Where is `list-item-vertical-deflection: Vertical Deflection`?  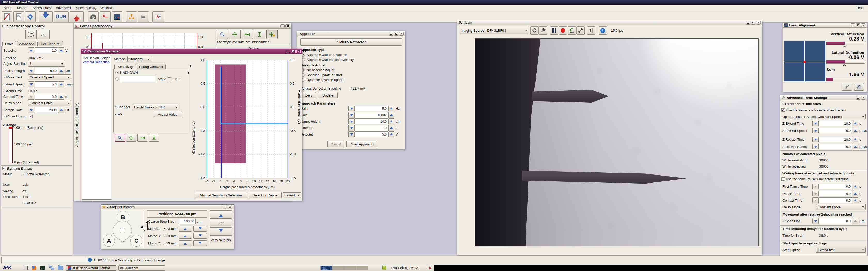
list-item-vertical-deflection: Vertical Deflection is located at coordinates (97, 62).